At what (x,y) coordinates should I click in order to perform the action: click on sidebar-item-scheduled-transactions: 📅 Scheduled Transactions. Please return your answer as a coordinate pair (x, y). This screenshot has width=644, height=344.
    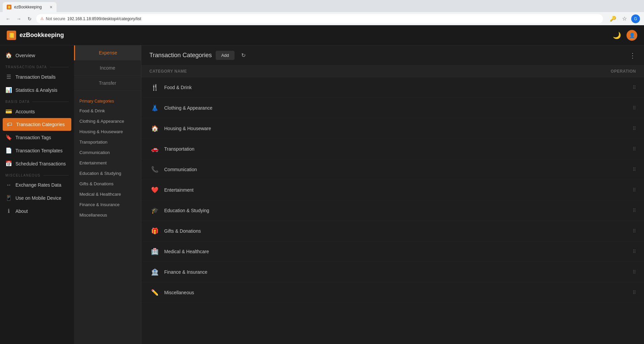
    Looking at the image, I should click on (37, 163).